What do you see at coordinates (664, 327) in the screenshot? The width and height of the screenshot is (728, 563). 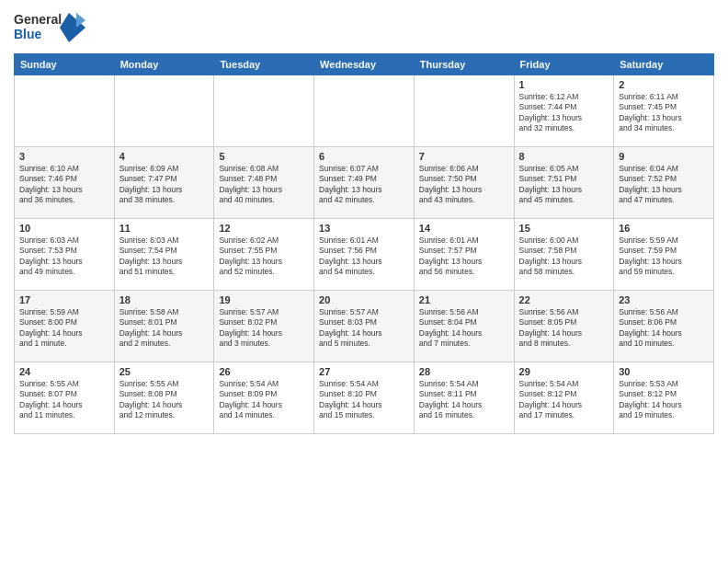 I see `calendar-cell: 23Sunrise: 5:56 AM Sunset: 8:06 PM Dayli…` at bounding box center [664, 327].